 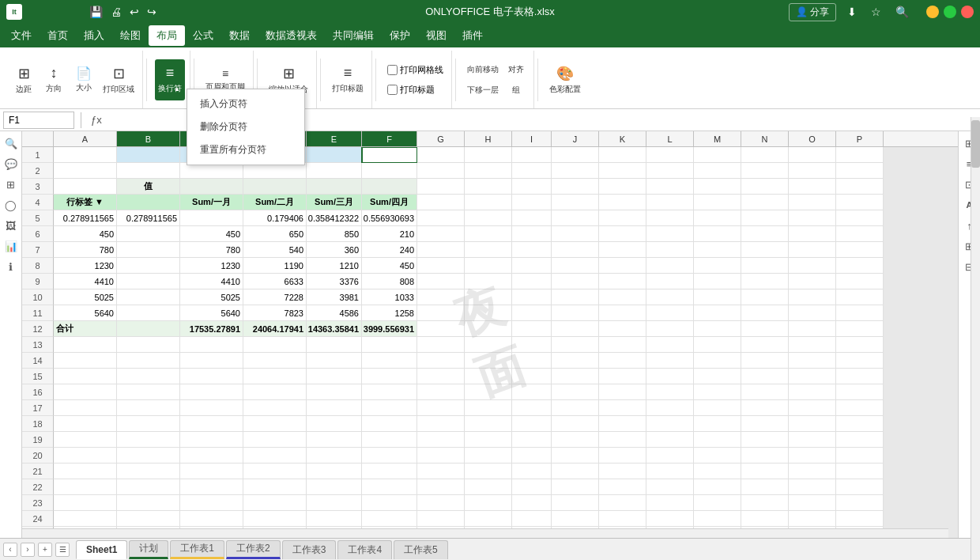 What do you see at coordinates (575, 250) in the screenshot?
I see `cell-J7` at bounding box center [575, 250].